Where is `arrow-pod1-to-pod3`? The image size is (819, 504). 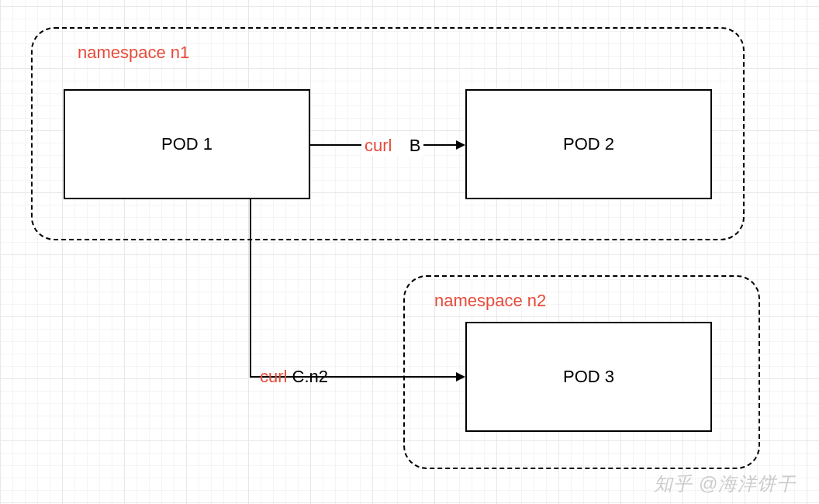 arrow-pod1-to-pod3 is located at coordinates (357, 290).